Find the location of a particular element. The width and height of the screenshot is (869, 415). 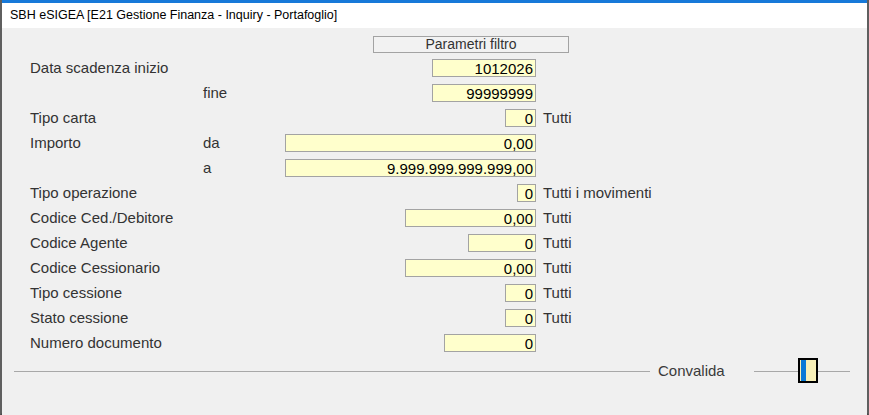

convalida-label: Convalida is located at coordinates (692, 371).